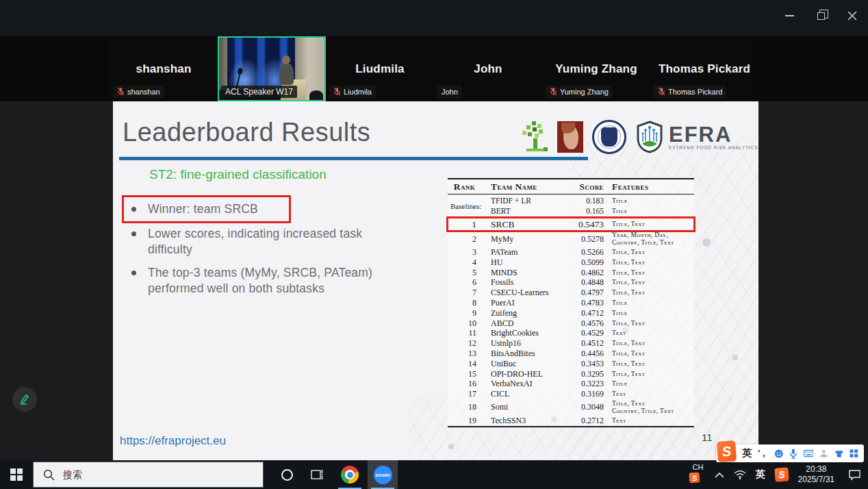 The width and height of the screenshot is (868, 489). What do you see at coordinates (653, 211) in the screenshot?
I see `baseline-feature: Title` at bounding box center [653, 211].